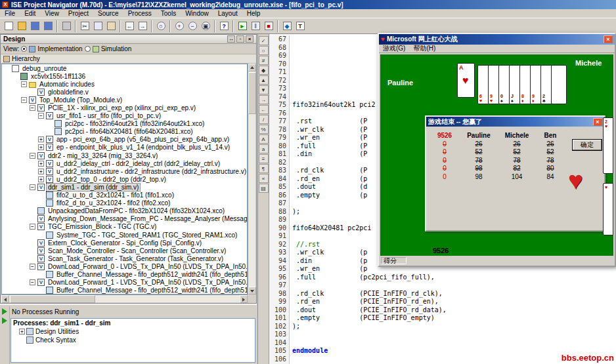 The height and width of the screenshot is (364, 616). Describe the element at coordinates (608, 39) in the screenshot. I see `game-close-icon: ×` at that location.